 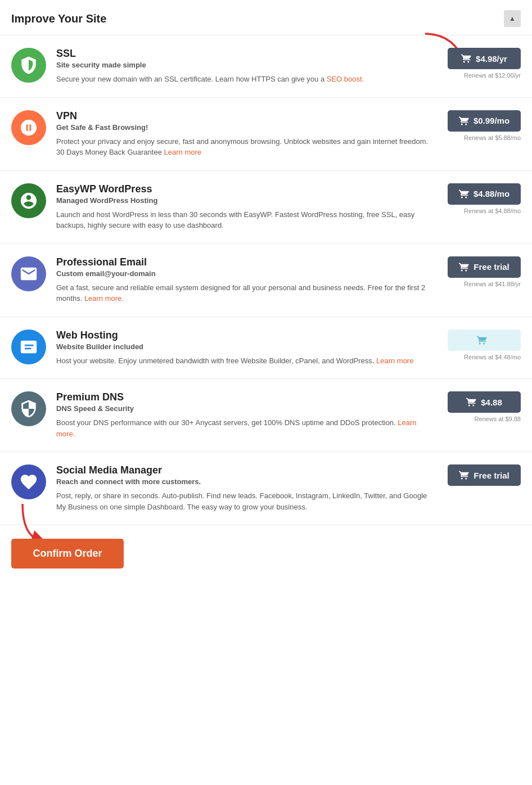 I want to click on product-item-dns: Premium DNS DNS Speed & Security Boost y…, so click(x=266, y=416).